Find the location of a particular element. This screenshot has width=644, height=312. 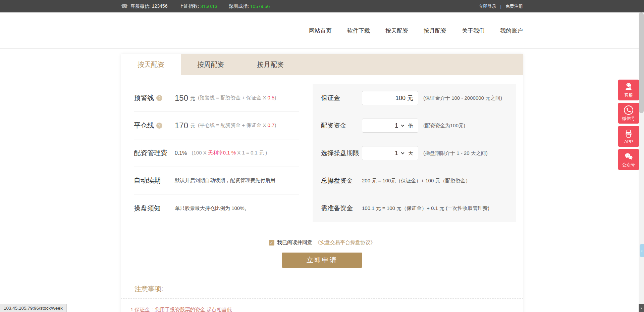

shenzhen-index-label: 深圳成指: is located at coordinates (239, 6).